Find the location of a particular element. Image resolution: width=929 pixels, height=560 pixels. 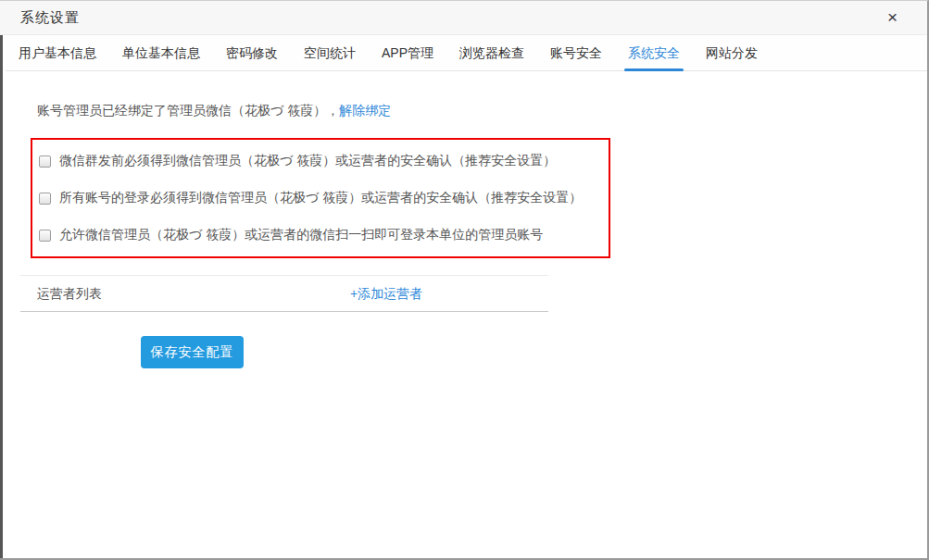

add-operator-link: +添加运营者 is located at coordinates (386, 294).